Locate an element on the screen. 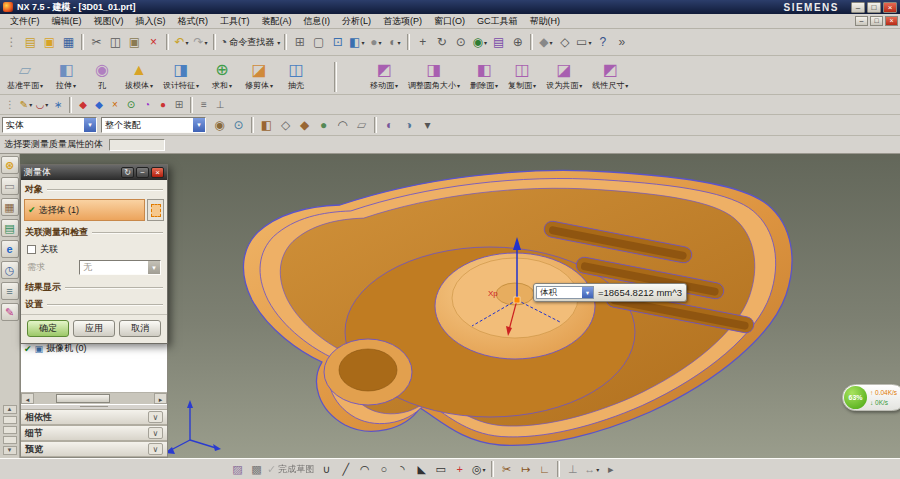  snap-point-existing-icon: ● is located at coordinates (163, 104).